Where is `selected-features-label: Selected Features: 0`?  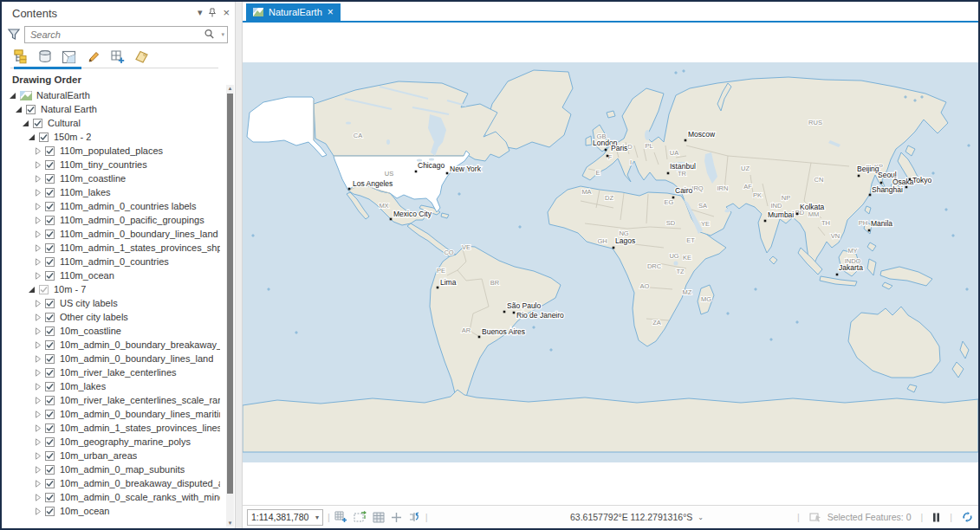
selected-features-label: Selected Features: 0 is located at coordinates (870, 517).